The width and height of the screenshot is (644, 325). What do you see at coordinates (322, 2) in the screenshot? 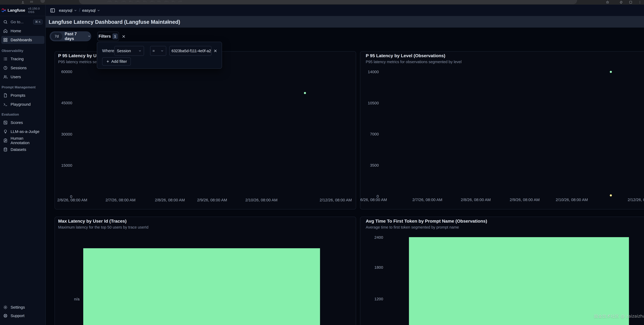
I see `browser-bar: ‸‥·ːˑ·‥ːˑ·‥·ːˑ·‥ːˑ·‥·ːˑ·‥ːˑ·‥·ːˑ·‥ːˑ·‥·ː…` at bounding box center [322, 2].